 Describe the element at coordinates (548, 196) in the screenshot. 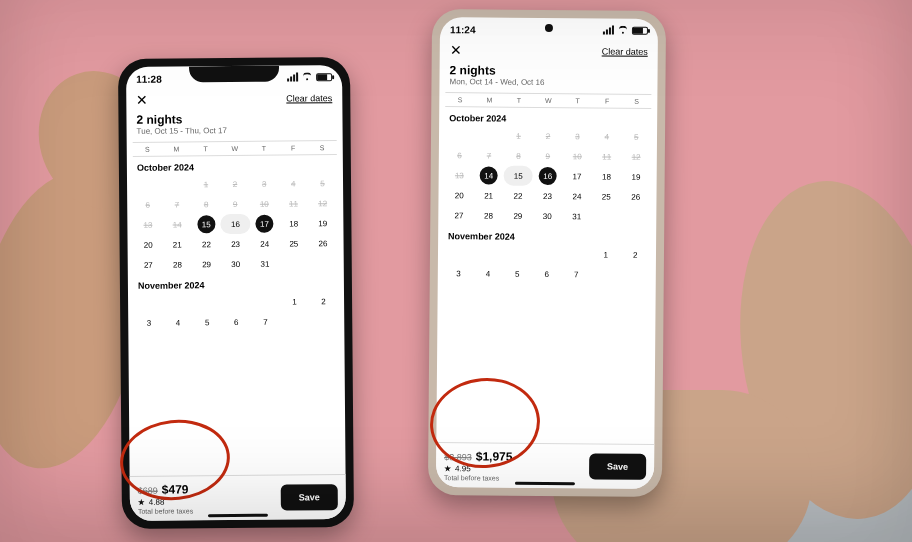

I see `calendar-container-right: October 20241234567891011121314151617181…` at that location.